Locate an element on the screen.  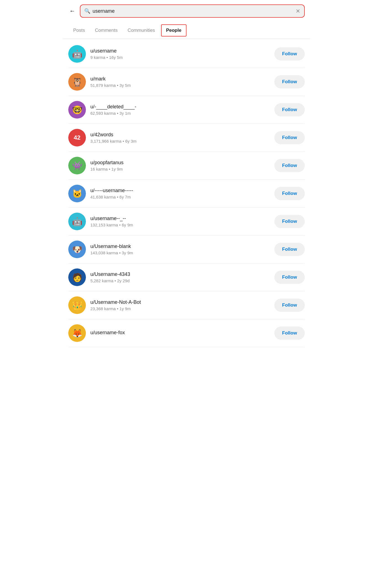
user-name: u/username--_-- is located at coordinates (180, 218).